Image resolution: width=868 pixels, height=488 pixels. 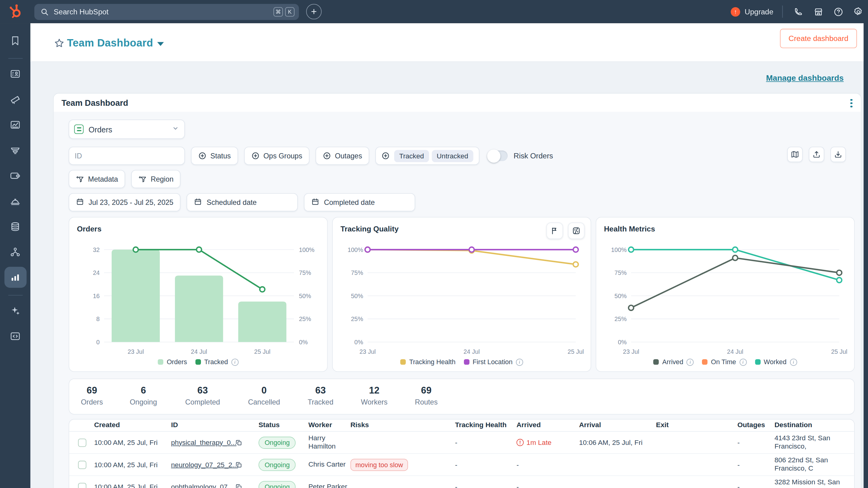 I want to click on window-edge, so click(x=866, y=244).